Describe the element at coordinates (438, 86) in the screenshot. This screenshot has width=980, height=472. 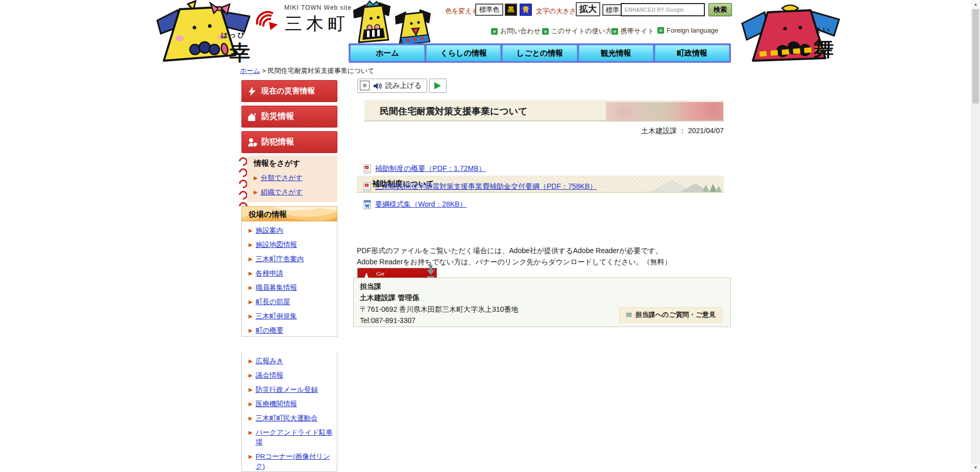
I see `play-icon` at that location.